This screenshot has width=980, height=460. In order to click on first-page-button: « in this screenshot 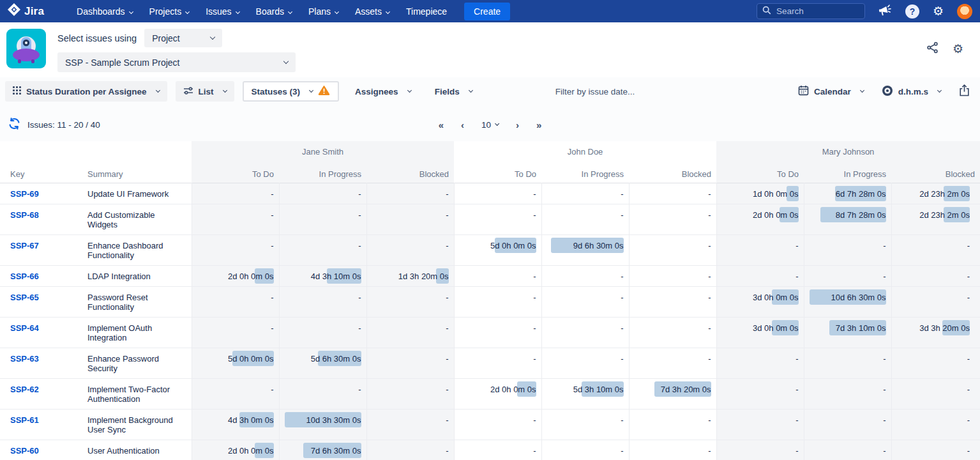, I will do `click(441, 125)`.